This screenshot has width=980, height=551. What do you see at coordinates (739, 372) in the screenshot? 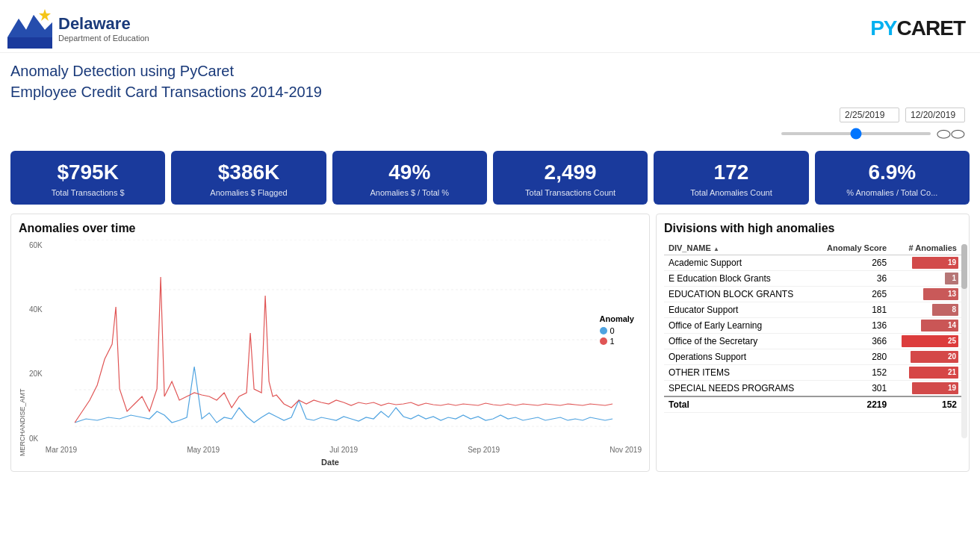
I see `cell-div-name: OTHER ITEMS` at bounding box center [739, 372].